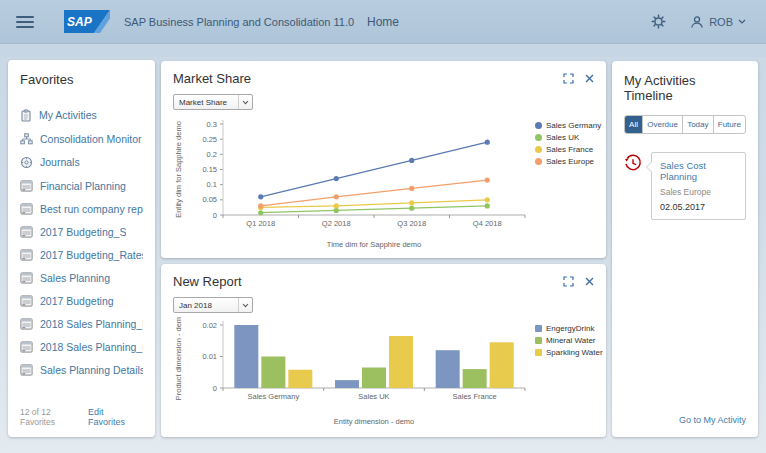 The image size is (766, 453). What do you see at coordinates (574, 352) in the screenshot?
I see `legend-label: Sparkling Water` at bounding box center [574, 352].